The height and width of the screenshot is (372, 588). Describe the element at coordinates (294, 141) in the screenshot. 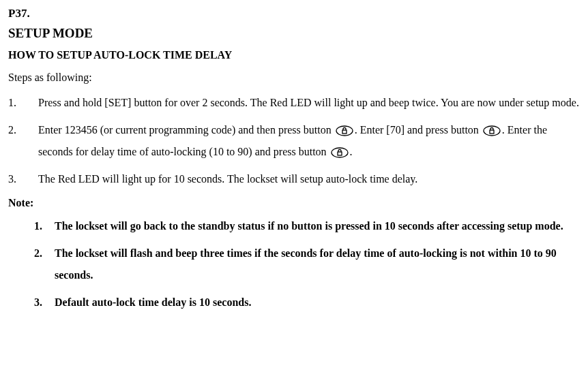

I see `step-item: 2. Enter 123456 (or current programming …` at that location.